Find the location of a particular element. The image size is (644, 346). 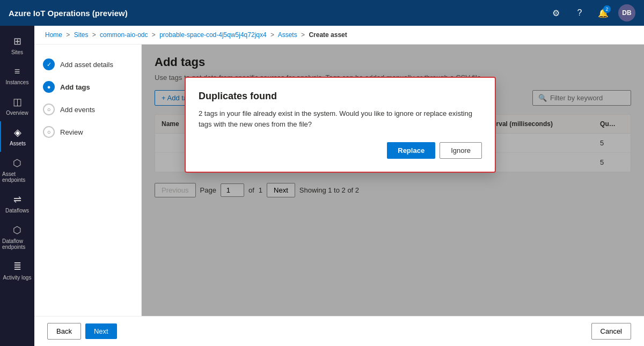

step-add-asset-details: ✓ Add asset details is located at coordinates (88, 64).